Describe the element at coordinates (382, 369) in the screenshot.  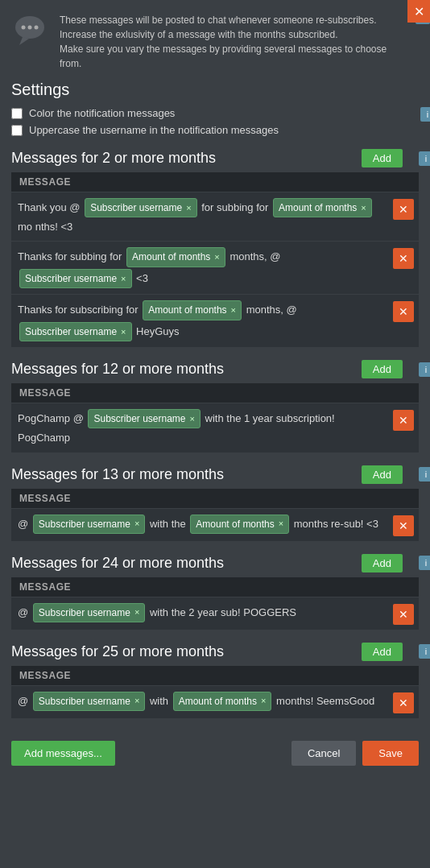
I see `add-message-button-1: Add` at that location.